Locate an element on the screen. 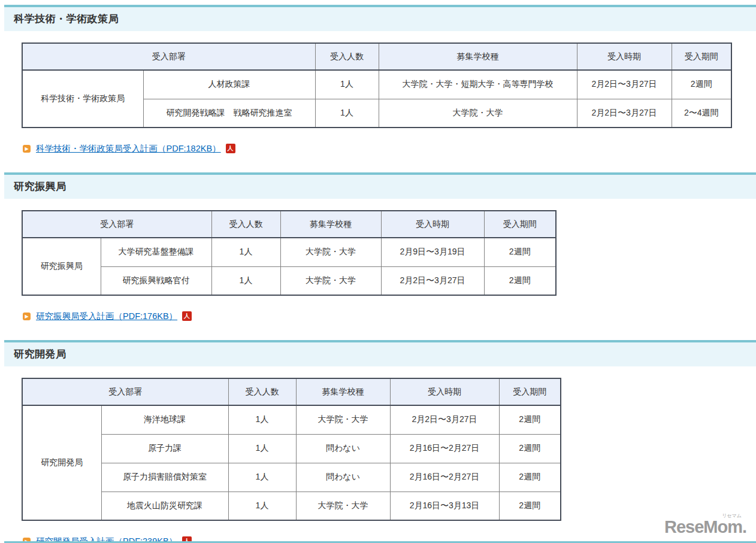 Image resolution: width=756 pixels, height=543 pixels. table-row: 原子力課 1人 問わない 2月16日〜2月27日 2週間 is located at coordinates (291, 448).